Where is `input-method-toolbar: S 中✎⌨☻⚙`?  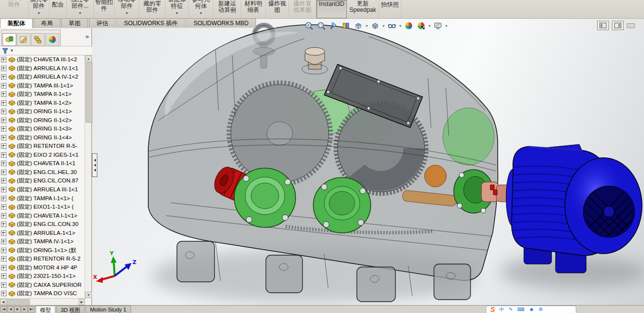 input-method-toolbar: S 中✎⌨☻⚙ is located at coordinates (531, 310).